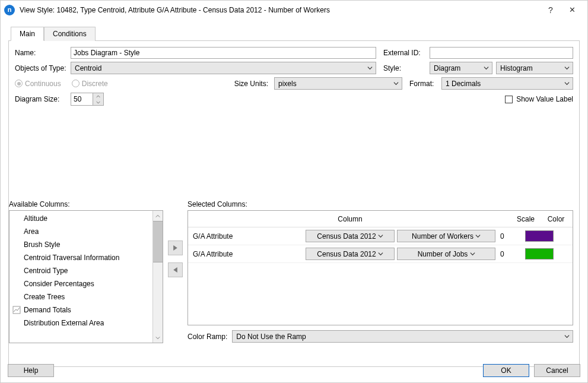 The height and width of the screenshot is (383, 588). What do you see at coordinates (86, 272) in the screenshot?
I see `available-columns: Available Columns: AltitudeAreaBrush Sty…` at bounding box center [86, 272].